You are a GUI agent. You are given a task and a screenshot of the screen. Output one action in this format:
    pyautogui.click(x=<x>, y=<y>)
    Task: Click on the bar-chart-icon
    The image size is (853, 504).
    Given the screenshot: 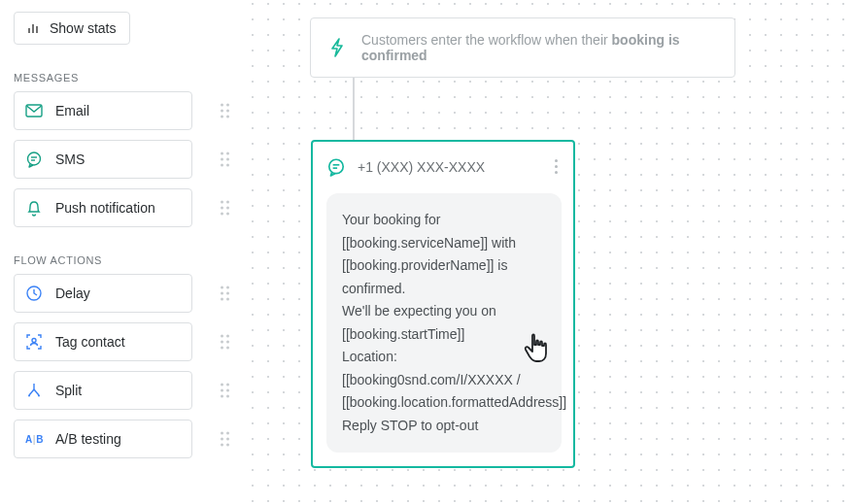 What is the action you would take?
    pyautogui.click(x=33, y=28)
    